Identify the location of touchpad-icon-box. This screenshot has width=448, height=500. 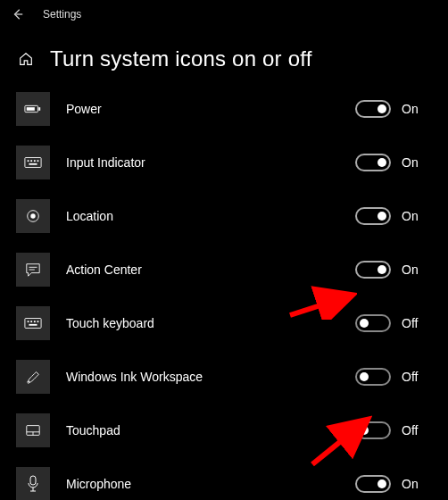
(33, 430).